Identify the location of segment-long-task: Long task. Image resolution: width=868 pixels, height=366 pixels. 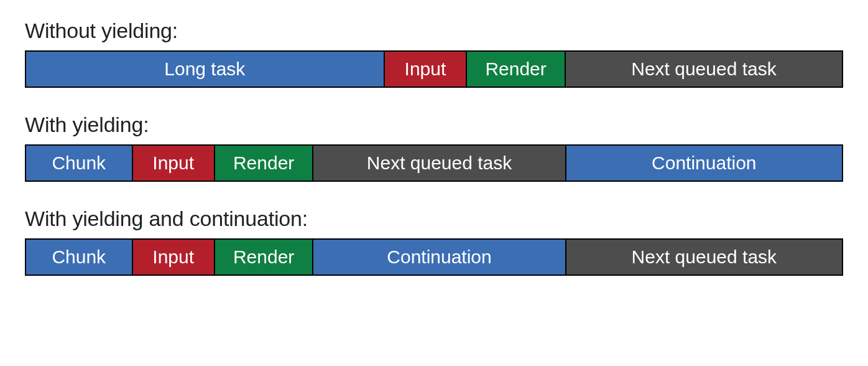
(205, 69).